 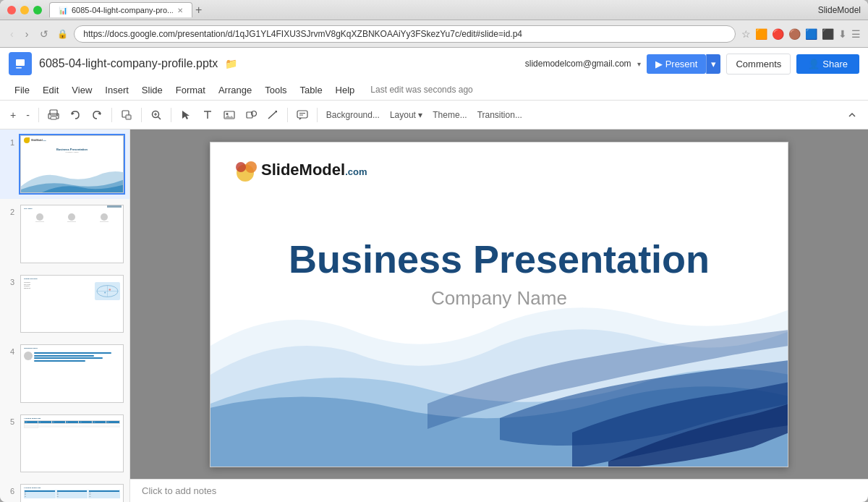 I want to click on window-close-button, so click(x=12, y=10).